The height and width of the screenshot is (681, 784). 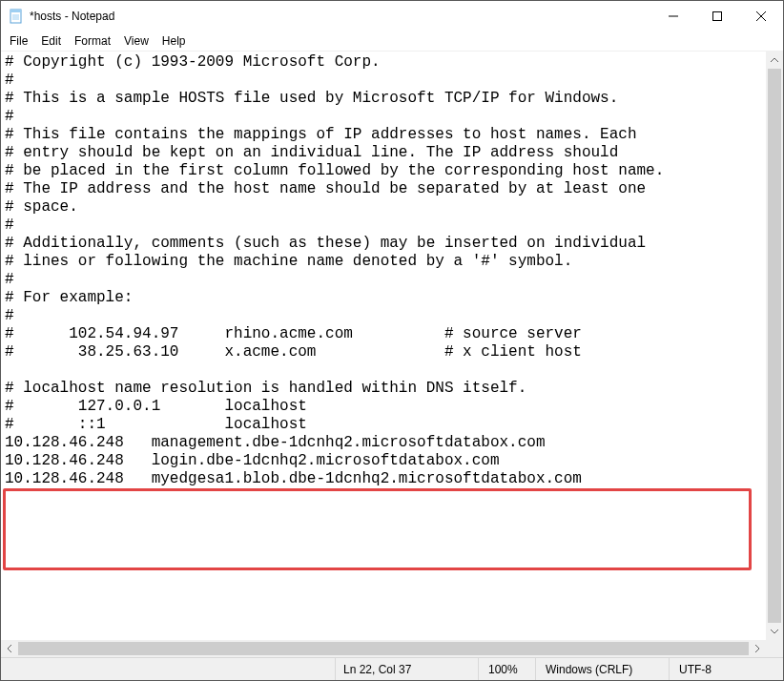 What do you see at coordinates (383, 63) in the screenshot?
I see `editor-line: # Copyright (c) 1993-2009 Microsoft Corp…` at bounding box center [383, 63].